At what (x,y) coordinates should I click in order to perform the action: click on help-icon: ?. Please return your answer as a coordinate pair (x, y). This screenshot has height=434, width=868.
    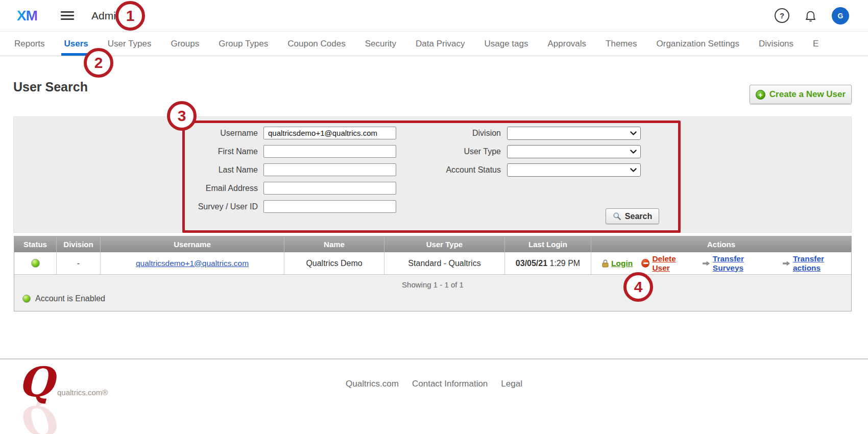
    Looking at the image, I should click on (782, 15).